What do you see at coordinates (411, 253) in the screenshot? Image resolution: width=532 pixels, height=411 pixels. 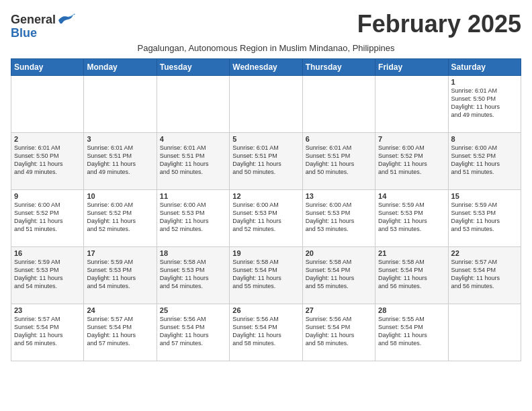 I see `day-number: 21` at bounding box center [411, 253].